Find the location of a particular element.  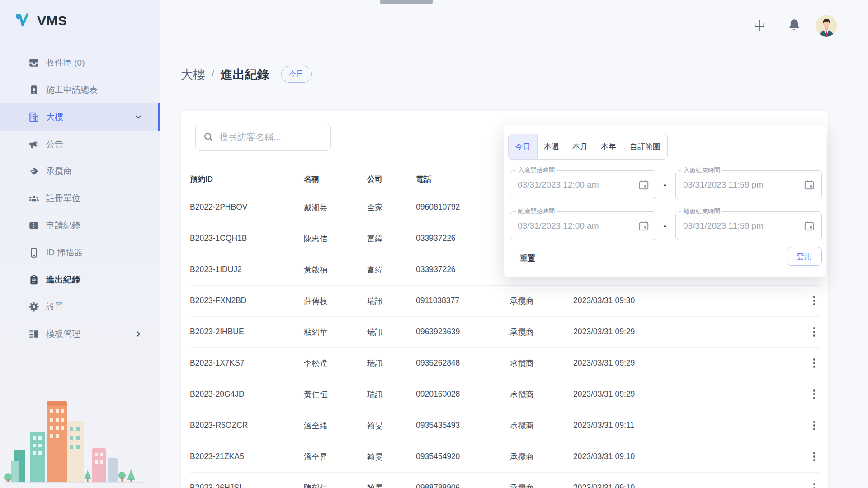

smartphone-icon is located at coordinates (34, 253).